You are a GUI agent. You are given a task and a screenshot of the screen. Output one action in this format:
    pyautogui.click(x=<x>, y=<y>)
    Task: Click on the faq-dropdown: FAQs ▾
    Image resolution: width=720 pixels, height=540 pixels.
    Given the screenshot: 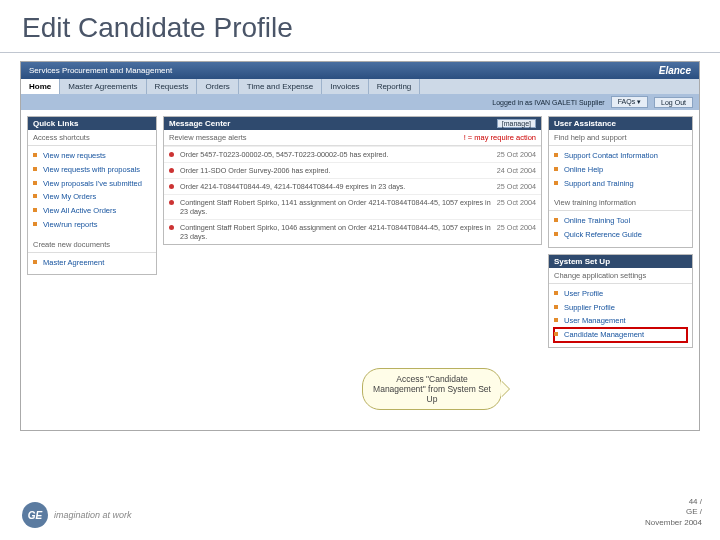 What is the action you would take?
    pyautogui.click(x=630, y=102)
    